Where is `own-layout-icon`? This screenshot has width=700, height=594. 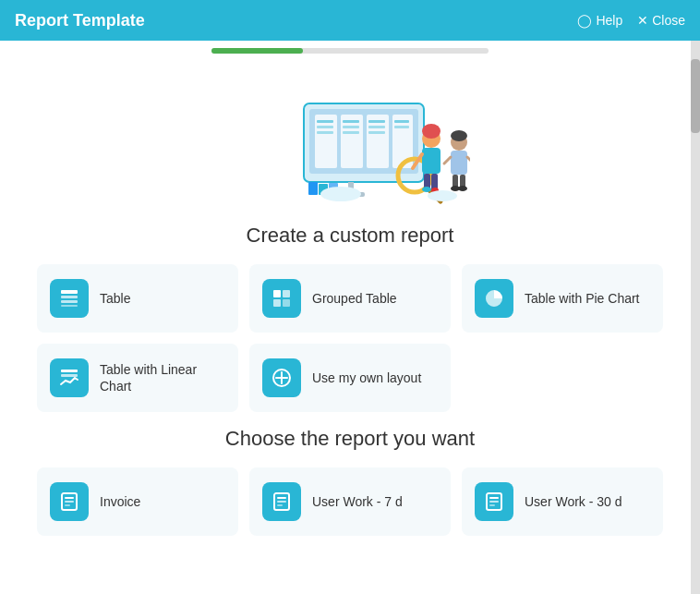
own-layout-icon is located at coordinates (282, 378).